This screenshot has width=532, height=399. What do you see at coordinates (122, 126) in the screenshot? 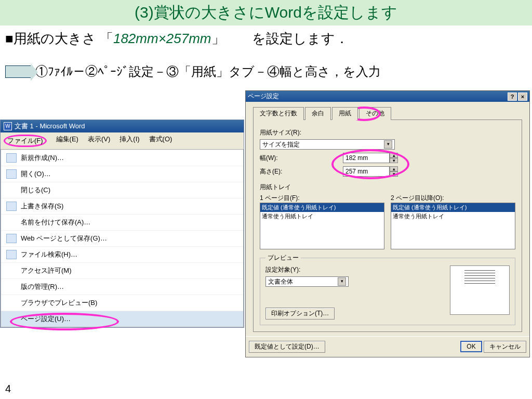
I see `word-titlebar: W 文書 1 - Microsoft Word` at bounding box center [122, 126].